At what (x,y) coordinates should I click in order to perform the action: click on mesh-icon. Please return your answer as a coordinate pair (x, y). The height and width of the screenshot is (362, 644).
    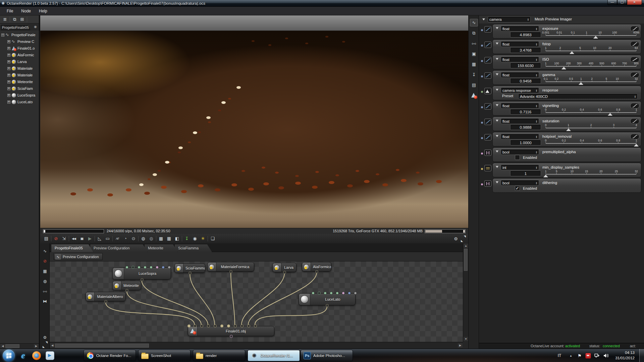
    Looking at the image, I should click on (474, 95).